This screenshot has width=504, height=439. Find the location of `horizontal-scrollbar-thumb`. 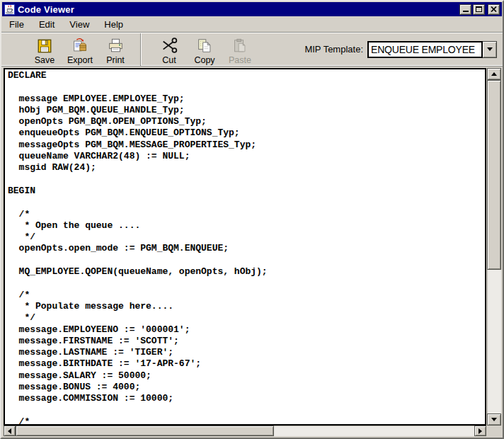

horizontal-scrollbar-thumb is located at coordinates (144, 431).